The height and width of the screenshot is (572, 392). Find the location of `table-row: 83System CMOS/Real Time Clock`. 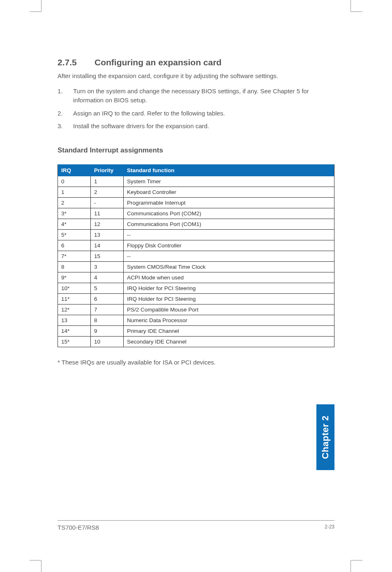

table-row: 83System CMOS/Real Time Clock is located at coordinates (196, 267).